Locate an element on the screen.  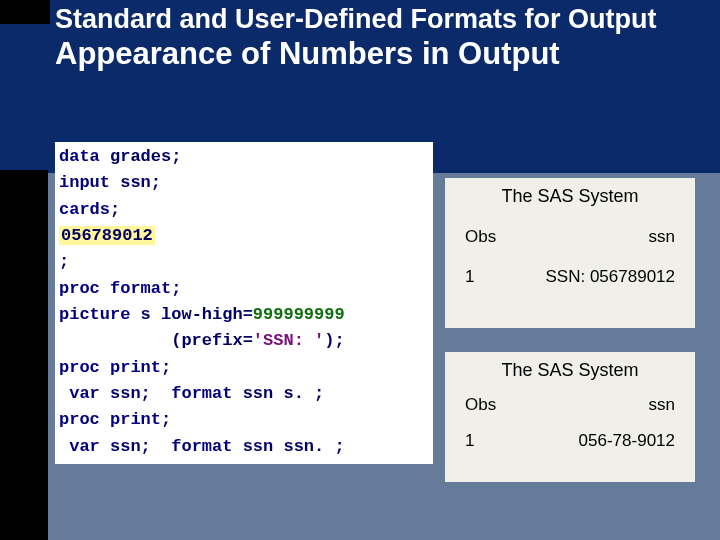
slide-title: Appearance of Numbers in Output is located at coordinates (378, 54).